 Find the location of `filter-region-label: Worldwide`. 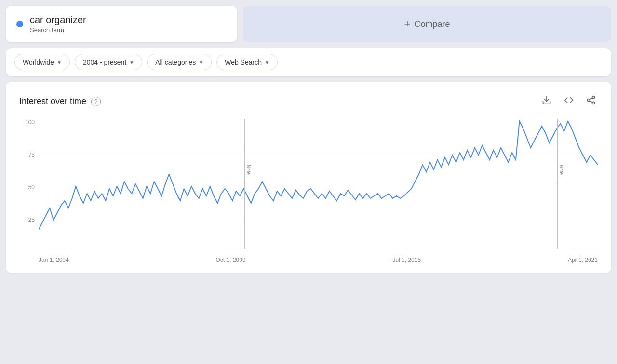

filter-region-label: Worldwide is located at coordinates (39, 62).